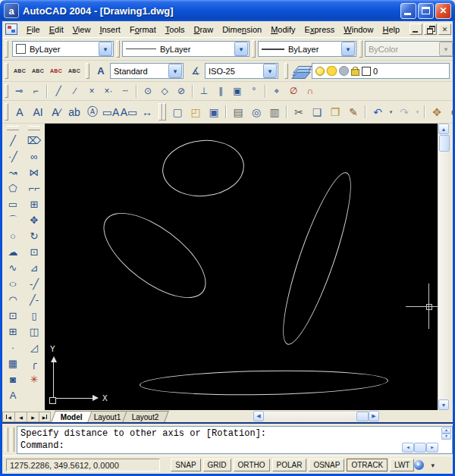 The height and width of the screenshot is (476, 455). I want to click on construction-line-icon: ∙╱, so click(13, 156).